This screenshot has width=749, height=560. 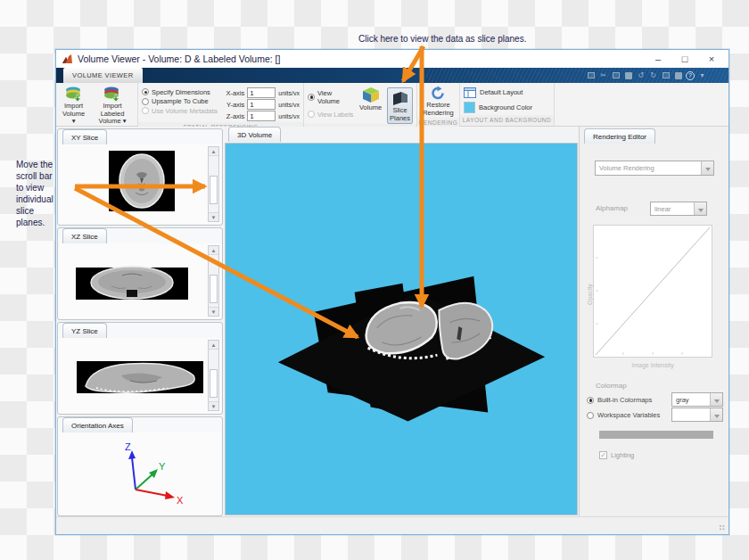 What do you see at coordinates (493, 93) in the screenshot?
I see `default-layout-button: Default Layout` at bounding box center [493, 93].